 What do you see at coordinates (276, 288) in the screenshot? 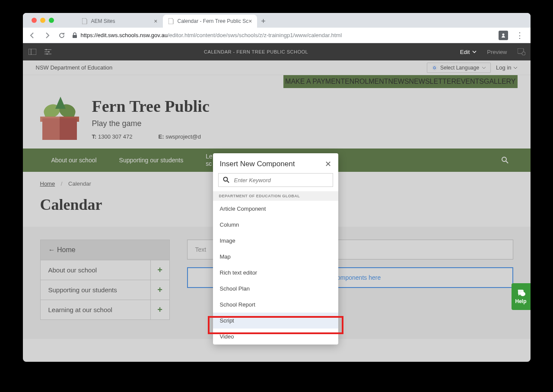
I see `component-option-school-plan: School Plan` at bounding box center [276, 288].